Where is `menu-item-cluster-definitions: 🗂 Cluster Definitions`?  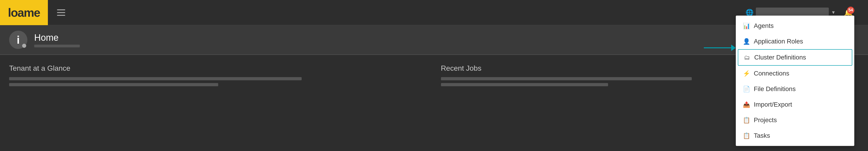 menu-item-cluster-definitions: 🗂 Cluster Definitions is located at coordinates (795, 57).